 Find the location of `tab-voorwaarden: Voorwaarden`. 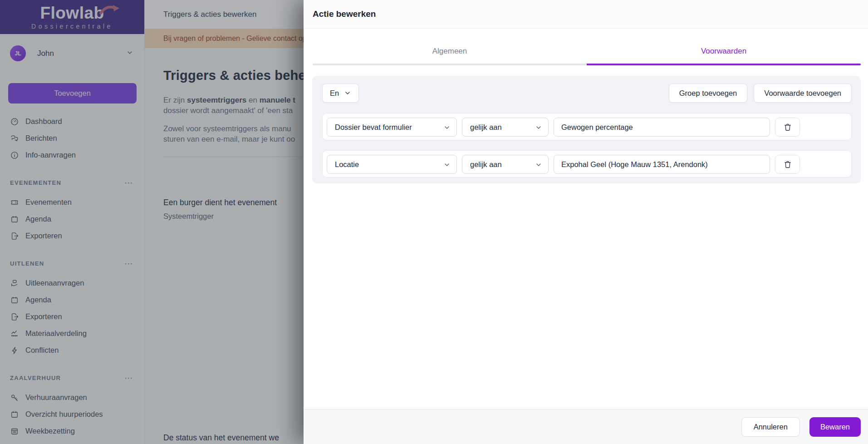

tab-voorwaarden: Voorwaarden is located at coordinates (724, 47).